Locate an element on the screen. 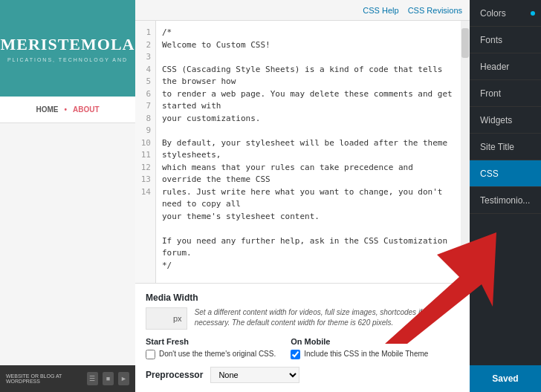 The width and height of the screenshot is (541, 392). media-width-unit: px is located at coordinates (178, 318).